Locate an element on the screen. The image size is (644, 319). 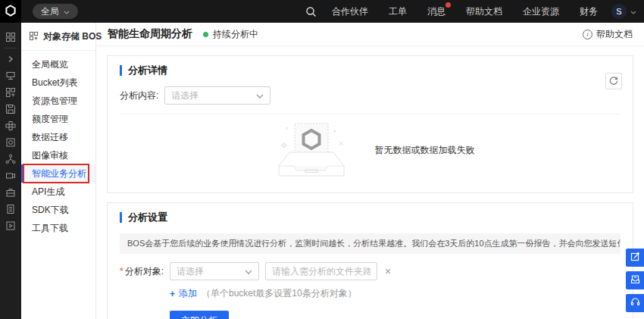
sidebar-item-global-overview: 全局概览 is located at coordinates (58, 64).